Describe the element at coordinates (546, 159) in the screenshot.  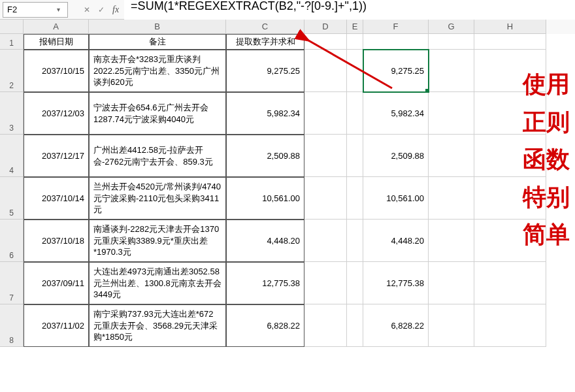
I see `annotation-text: 使用 正则 函数 特别 简单` at that location.